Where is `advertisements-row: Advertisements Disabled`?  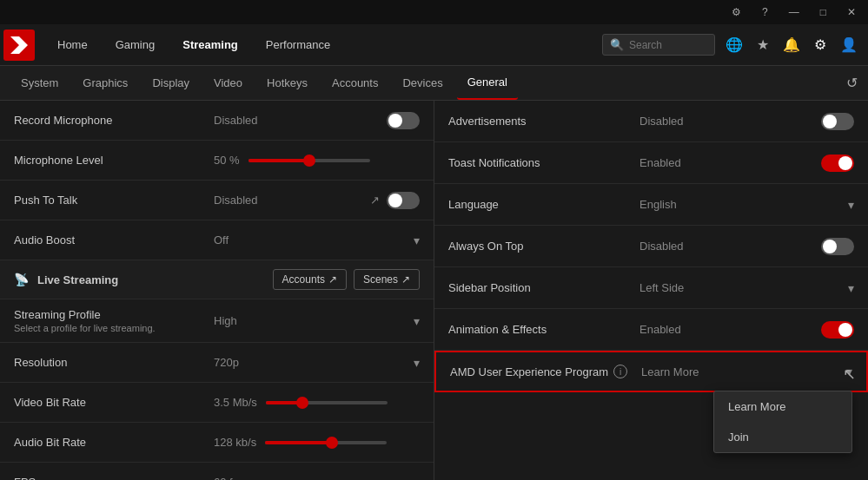
advertisements-row: Advertisements Disabled is located at coordinates (652, 122).